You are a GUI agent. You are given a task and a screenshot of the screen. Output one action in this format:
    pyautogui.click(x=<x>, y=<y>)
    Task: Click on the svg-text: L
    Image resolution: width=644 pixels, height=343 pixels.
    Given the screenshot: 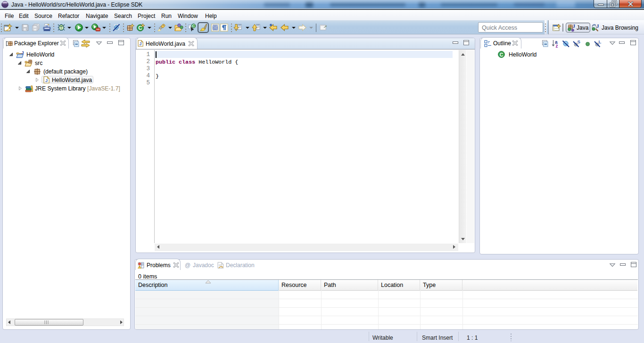 What is the action you would take?
    pyautogui.click(x=600, y=41)
    